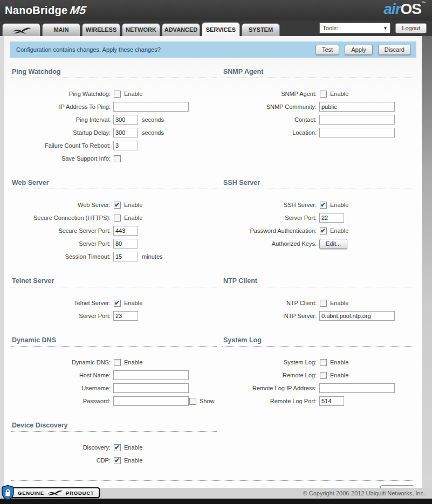  I want to click on ssh-server-checkbox, so click(324, 205).